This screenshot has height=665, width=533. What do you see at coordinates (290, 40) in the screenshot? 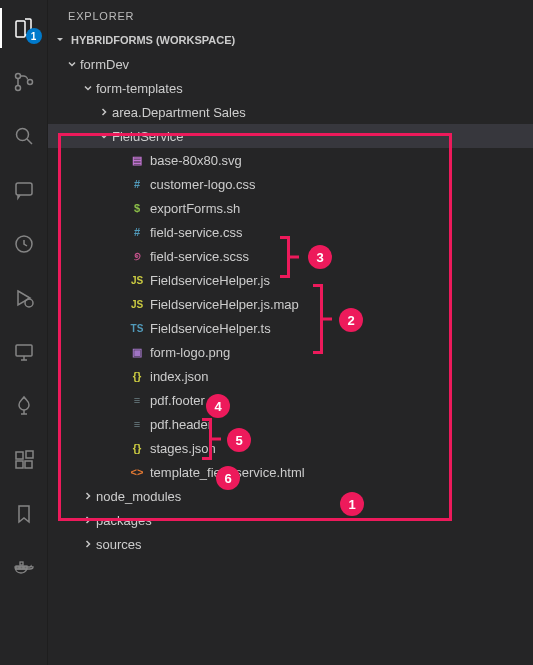
I see `workspace-header: HYBRIDFORMS (WORKSPACE)` at bounding box center [290, 40].